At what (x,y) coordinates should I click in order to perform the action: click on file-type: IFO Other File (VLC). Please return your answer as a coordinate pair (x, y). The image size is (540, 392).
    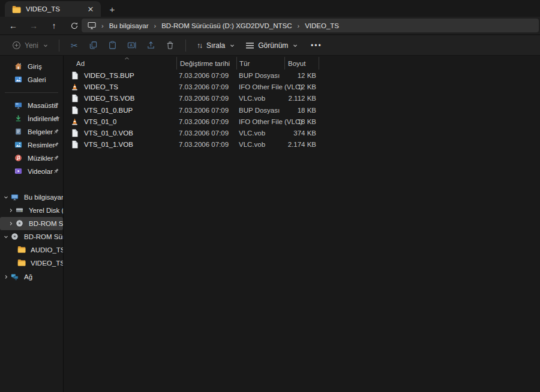
    Looking at the image, I should click on (260, 87).